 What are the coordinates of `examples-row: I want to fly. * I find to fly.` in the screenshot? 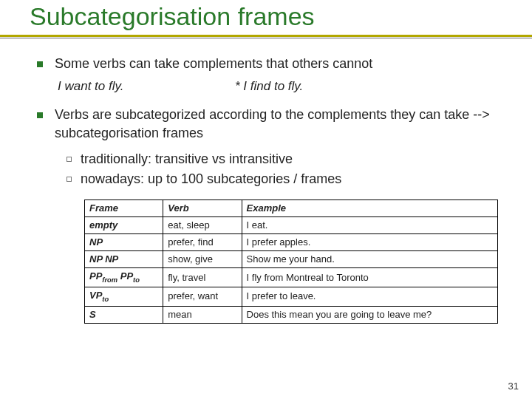 It's located at (273, 86).